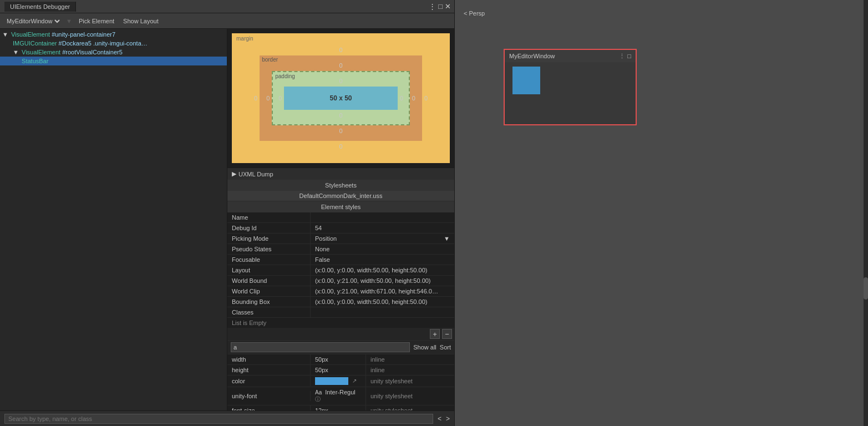 This screenshot has height=426, width=868. What do you see at coordinates (378, 359) in the screenshot?
I see `computed-width-source: inline` at bounding box center [378, 359].